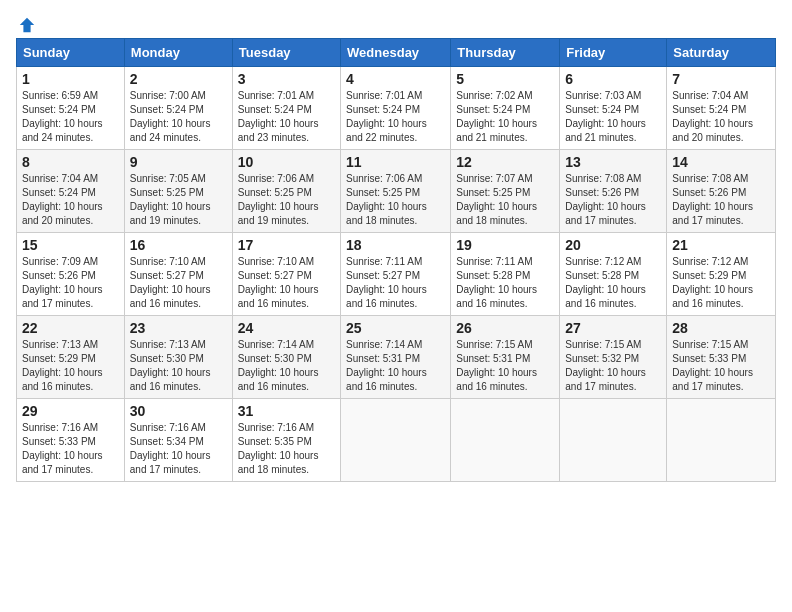  Describe the element at coordinates (70, 328) in the screenshot. I see `day-number: 22` at that location.